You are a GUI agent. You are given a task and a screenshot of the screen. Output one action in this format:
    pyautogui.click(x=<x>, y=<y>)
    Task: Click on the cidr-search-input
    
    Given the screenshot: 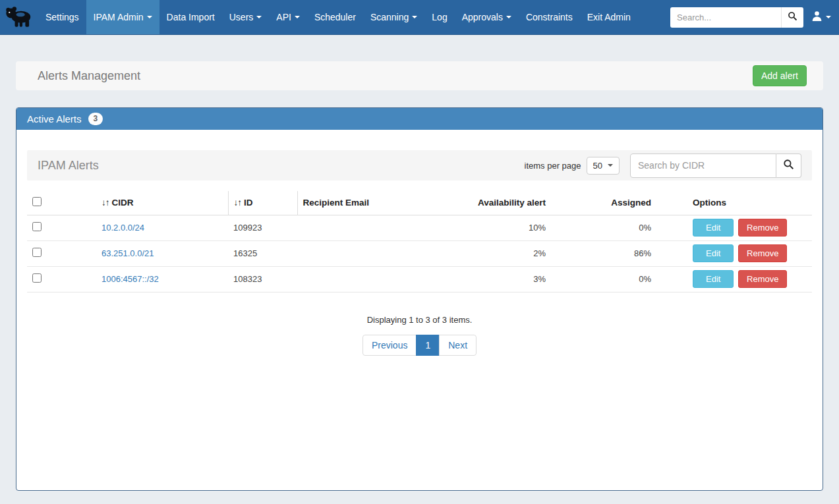 What is the action you would take?
    pyautogui.click(x=703, y=166)
    